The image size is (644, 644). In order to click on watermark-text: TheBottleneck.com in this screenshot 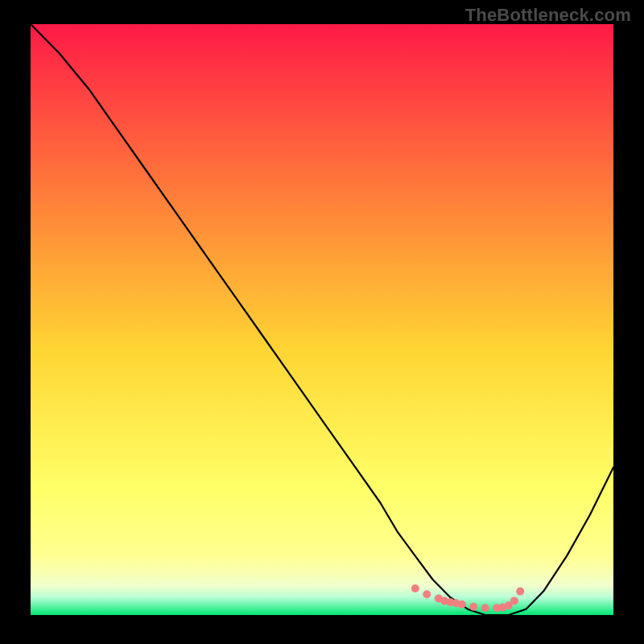, I will do `click(548, 15)`.